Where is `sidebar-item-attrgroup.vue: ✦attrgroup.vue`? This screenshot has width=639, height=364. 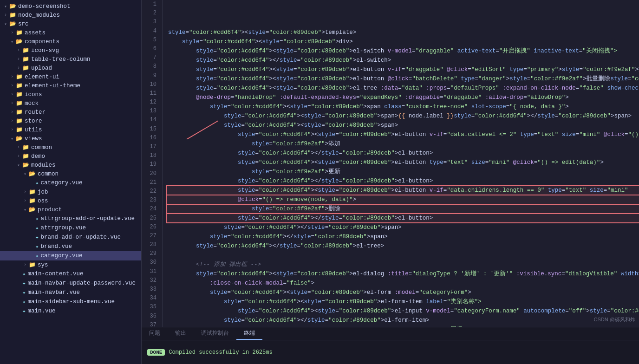 sidebar-item-attrgroup.vue: ✦attrgroup.vue is located at coordinates (71, 228).